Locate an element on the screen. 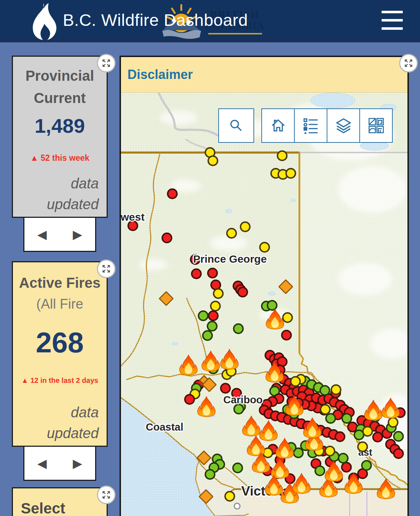  layers-button is located at coordinates (344, 126).